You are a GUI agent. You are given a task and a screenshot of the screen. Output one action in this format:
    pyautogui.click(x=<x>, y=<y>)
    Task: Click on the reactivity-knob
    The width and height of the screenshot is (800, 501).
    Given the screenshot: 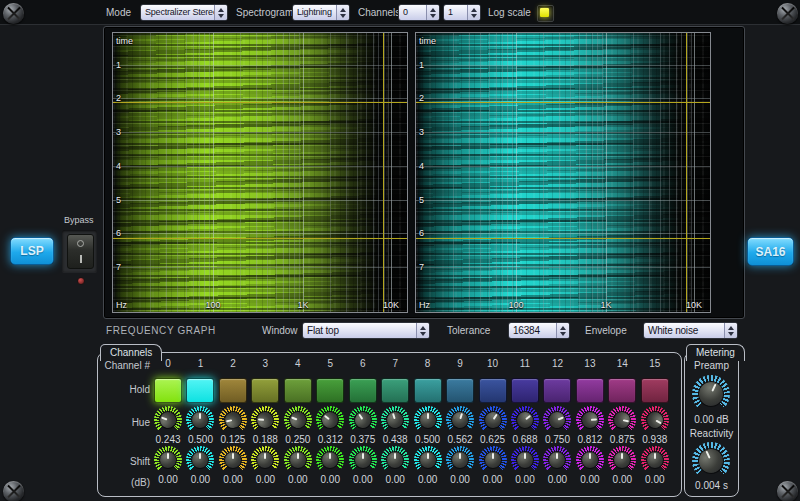 What is the action you would take?
    pyautogui.click(x=711, y=461)
    